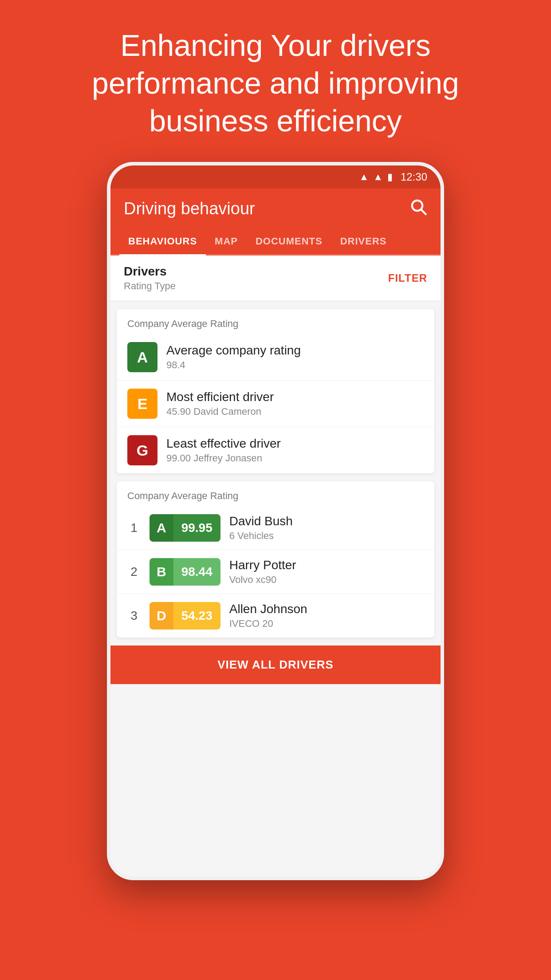 Image resolution: width=551 pixels, height=980 pixels. I want to click on company-rating-card: Company Average Rating A Average company…, so click(276, 391).